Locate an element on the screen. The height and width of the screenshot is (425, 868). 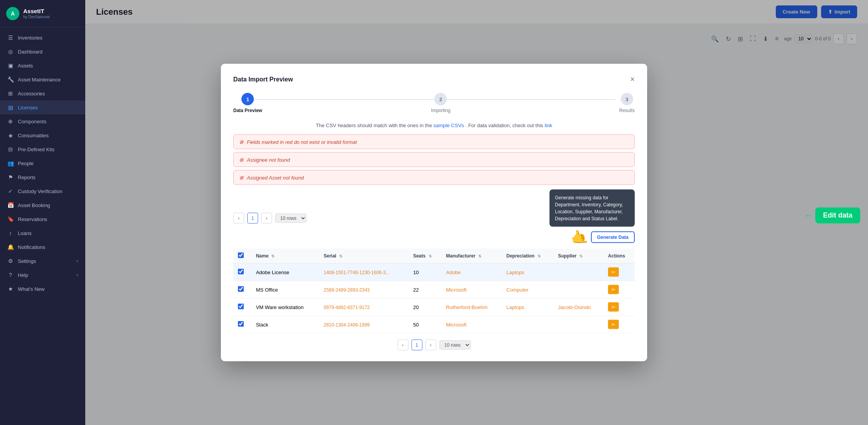
consumables-icon: ◈ is located at coordinates (10, 135).